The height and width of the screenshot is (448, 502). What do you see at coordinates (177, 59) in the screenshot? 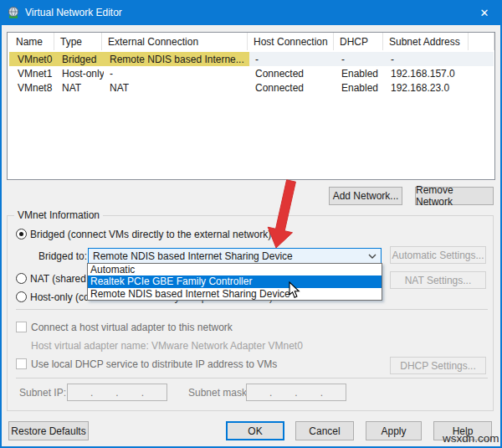
I see `cell-external-connection: Remote NDIS based Interne...` at bounding box center [177, 59].